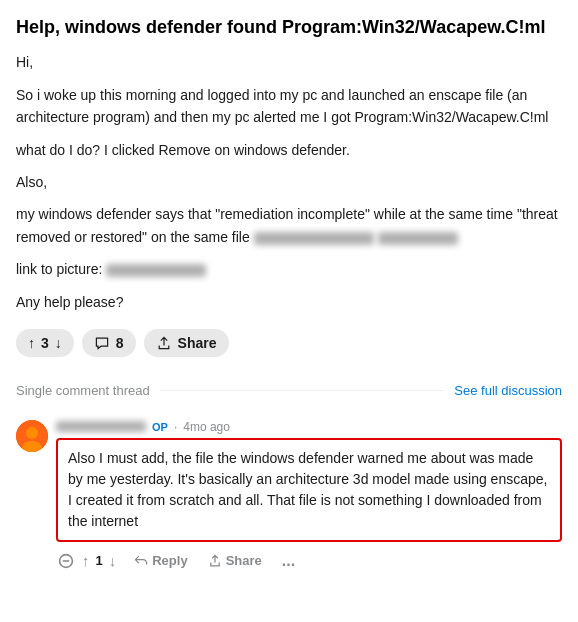 This screenshot has width=578, height=622. What do you see at coordinates (309, 561) in the screenshot?
I see `comment-actions: ↑ 1 ↓ Reply` at bounding box center [309, 561].